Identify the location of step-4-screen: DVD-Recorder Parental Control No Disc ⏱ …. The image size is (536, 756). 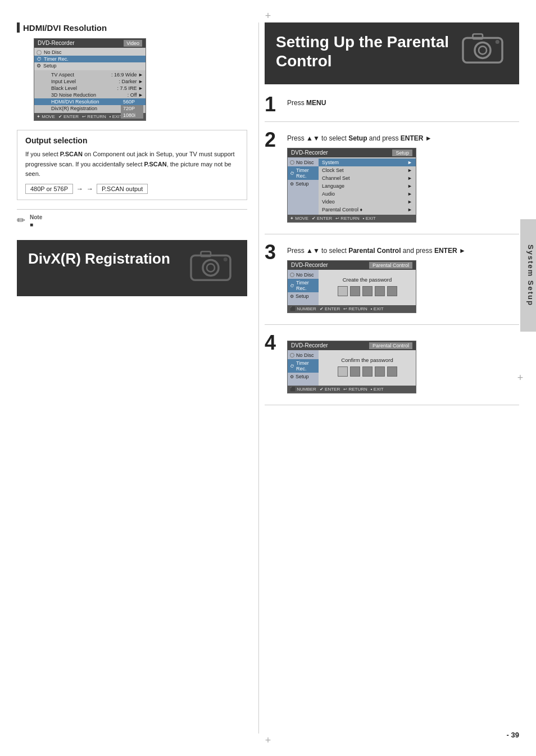
(352, 367).